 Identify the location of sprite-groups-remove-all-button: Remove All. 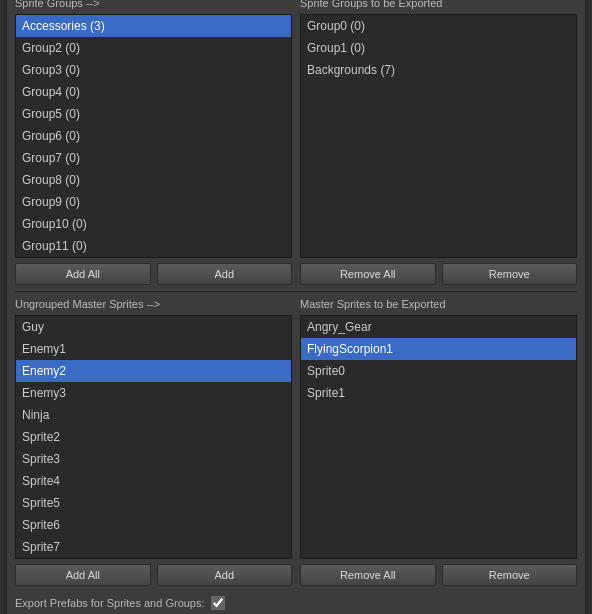
(368, 274).